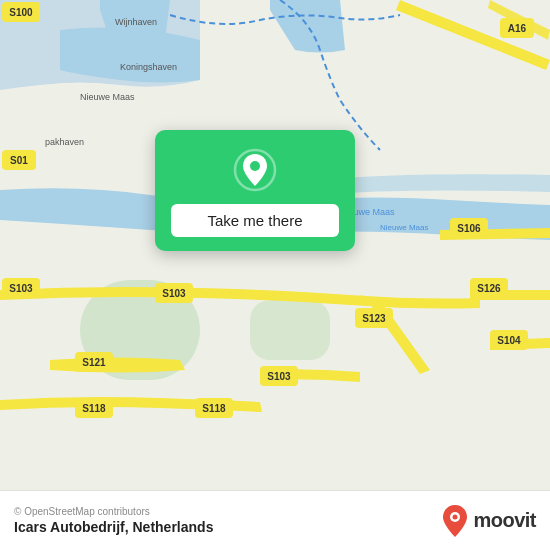 The image size is (550, 550). Describe the element at coordinates (374, 318) in the screenshot. I see `svg-text: S123` at that location.